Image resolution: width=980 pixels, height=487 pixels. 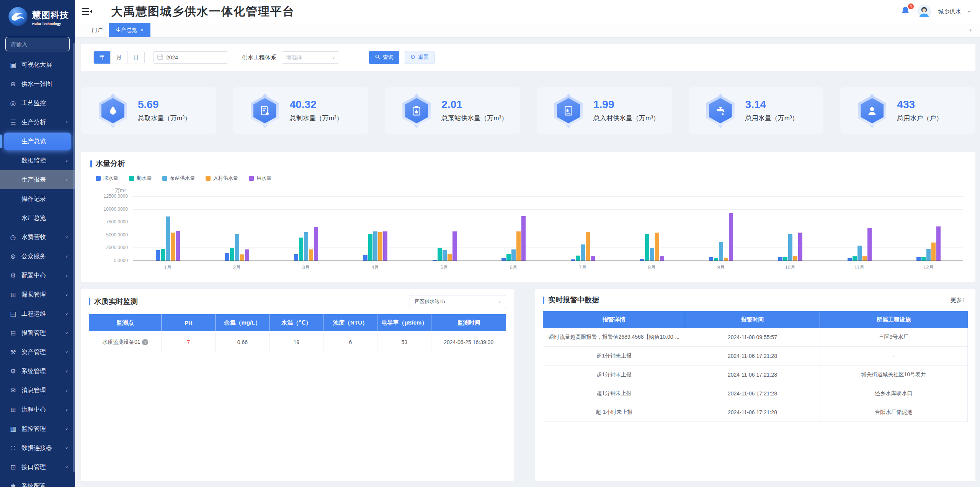 What do you see at coordinates (136, 57) in the screenshot?
I see `period-option-日: 日` at bounding box center [136, 57].